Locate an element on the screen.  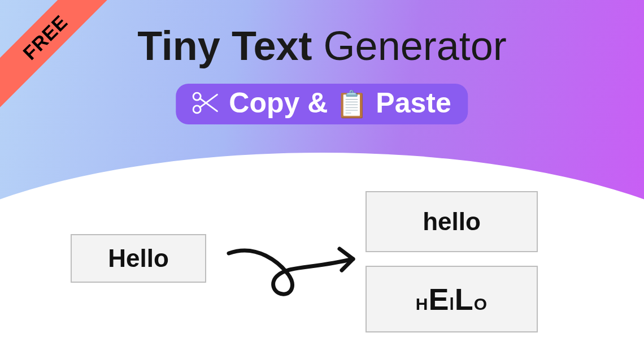
arrow-icon is located at coordinates (294, 277).